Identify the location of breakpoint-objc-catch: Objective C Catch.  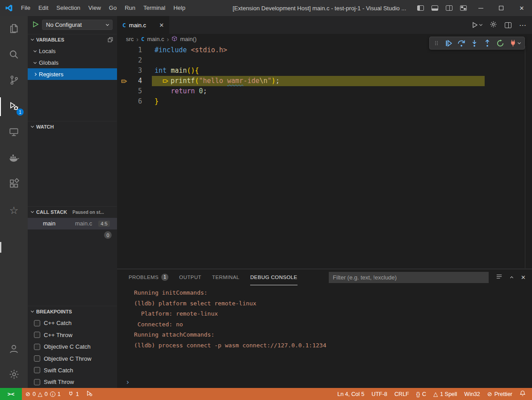
(72, 347).